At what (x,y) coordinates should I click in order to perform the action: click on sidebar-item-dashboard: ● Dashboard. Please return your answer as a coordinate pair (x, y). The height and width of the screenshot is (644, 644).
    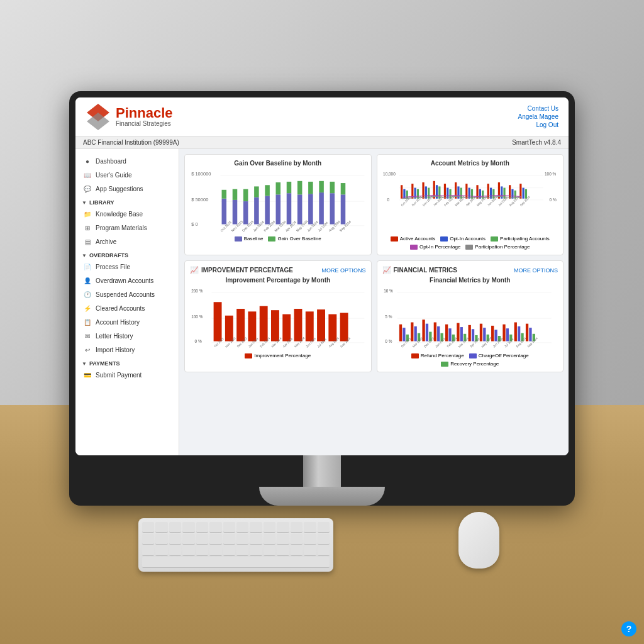
    Looking at the image, I should click on (127, 161).